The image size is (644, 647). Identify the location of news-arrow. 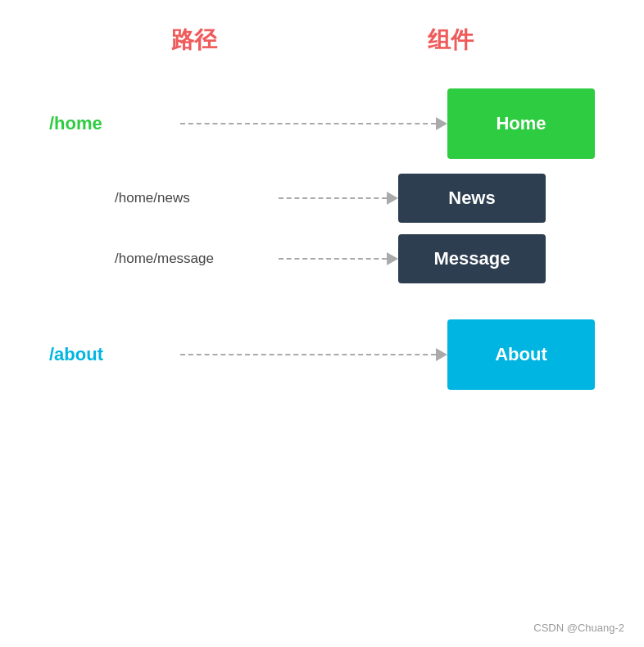
(338, 198).